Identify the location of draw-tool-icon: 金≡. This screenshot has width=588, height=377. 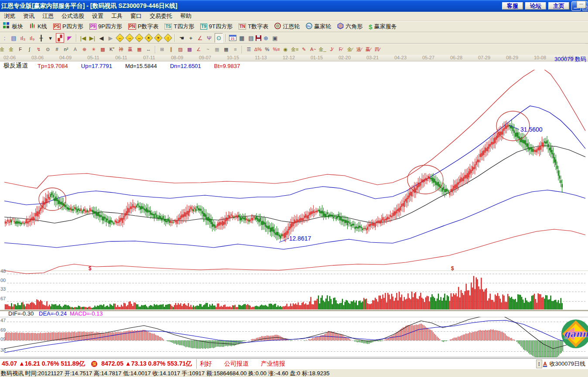
(295, 50).